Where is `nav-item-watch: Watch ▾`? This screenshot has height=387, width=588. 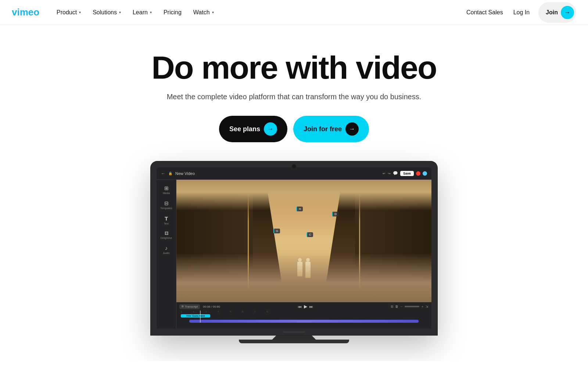 nav-item-watch: Watch ▾ is located at coordinates (204, 12).